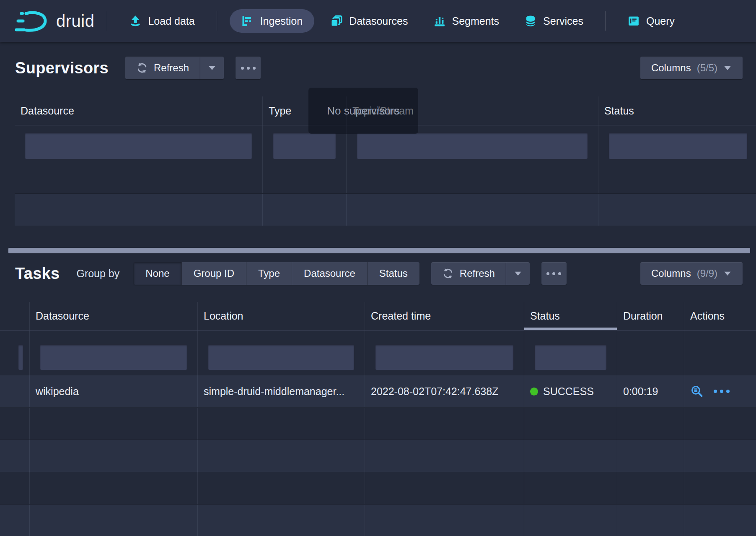 The image size is (756, 536). I want to click on status-dot-icon, so click(534, 392).